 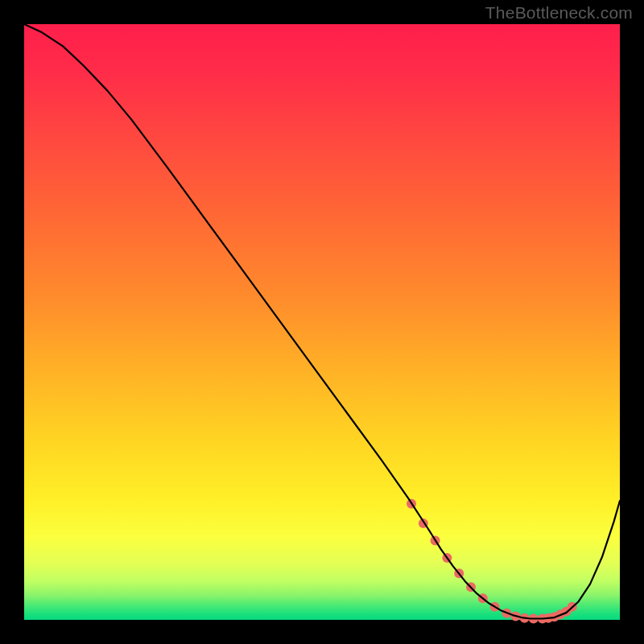 What do you see at coordinates (559, 13) in the screenshot?
I see `watermark-text: TheBottleneck.com` at bounding box center [559, 13].